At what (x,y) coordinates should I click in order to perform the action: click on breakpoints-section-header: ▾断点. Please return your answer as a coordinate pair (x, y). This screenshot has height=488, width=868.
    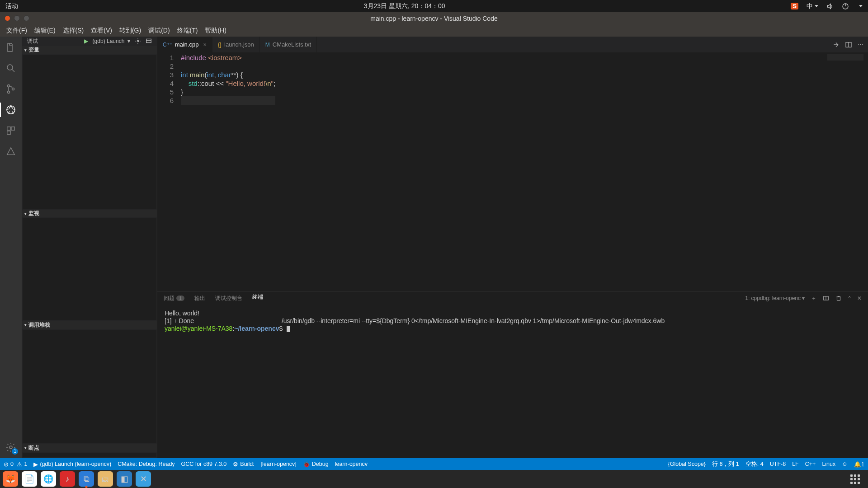
    Looking at the image, I should click on (90, 448).